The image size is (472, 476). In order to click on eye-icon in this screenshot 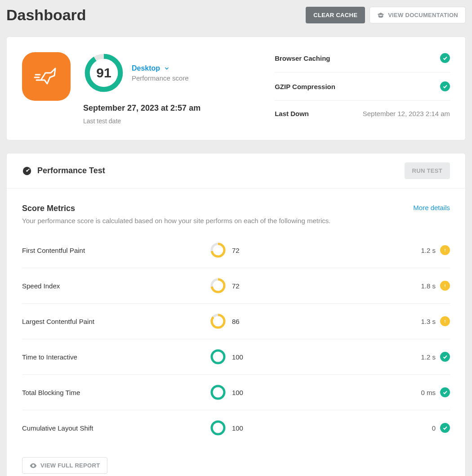, I will do `click(33, 466)`.